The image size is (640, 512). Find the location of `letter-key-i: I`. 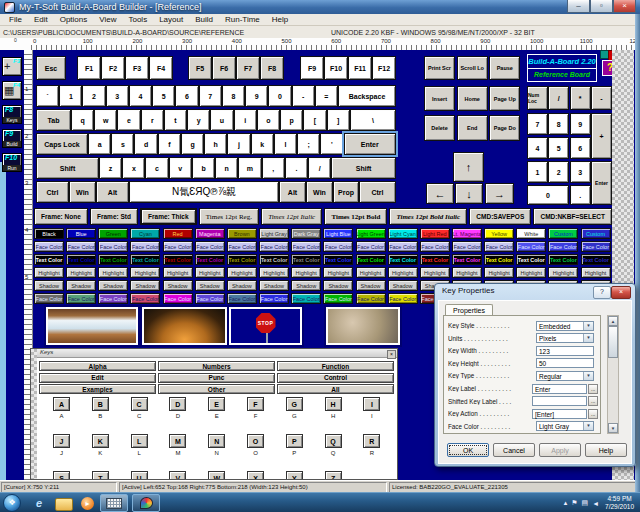

letter-key-i: I is located at coordinates (372, 404).